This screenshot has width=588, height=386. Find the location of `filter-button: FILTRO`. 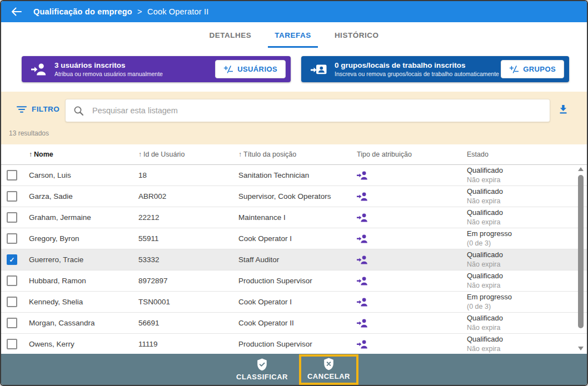

filter-button: FILTRO is located at coordinates (38, 109).